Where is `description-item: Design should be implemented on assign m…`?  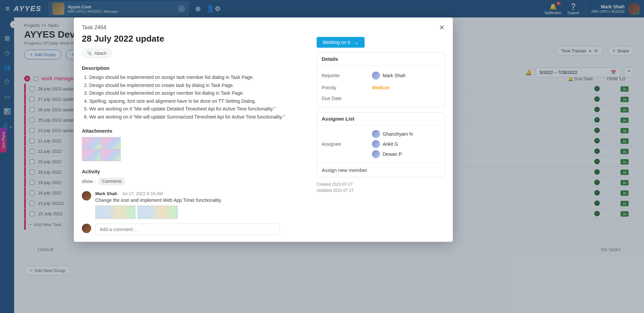 description-item: Design should be implemented on assign m… is located at coordinates (195, 93).